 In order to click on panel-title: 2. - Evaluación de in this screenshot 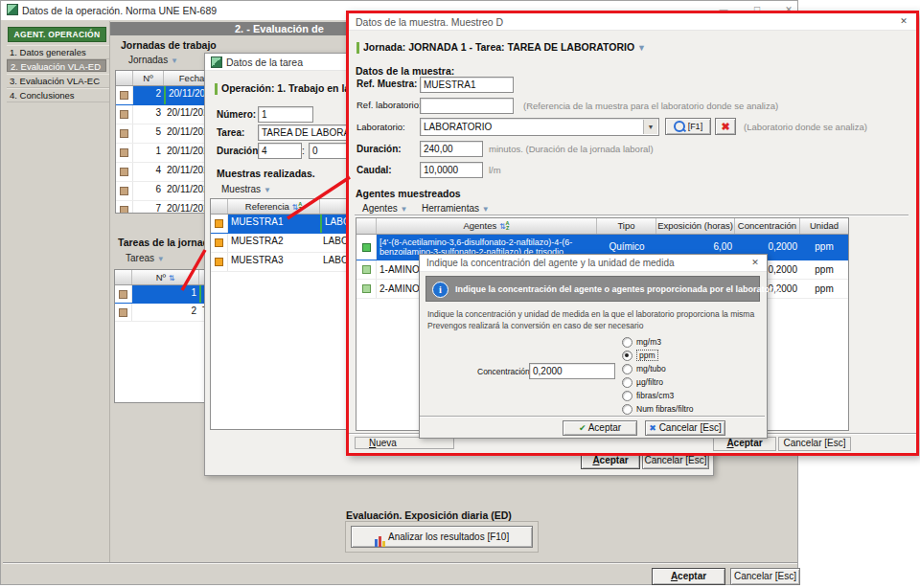, I will do `click(280, 29)`.